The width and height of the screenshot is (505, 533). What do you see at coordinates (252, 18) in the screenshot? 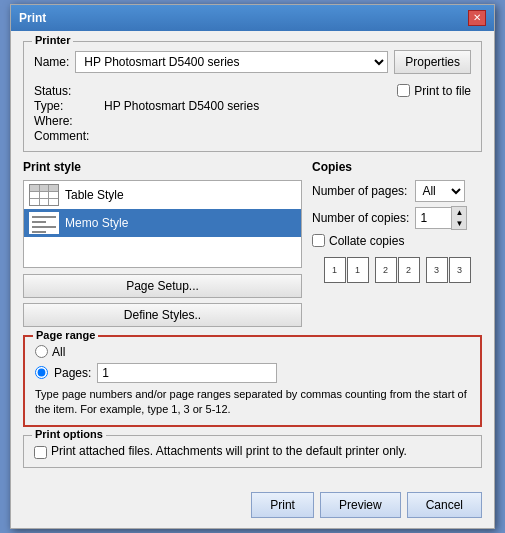
I see `title-bar: Print ✕` at bounding box center [252, 18].